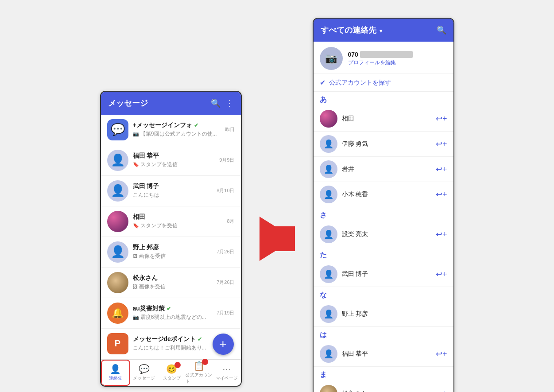  Describe the element at coordinates (381, 54) in the screenshot. I see `profile-phone: 070 ████████` at that location.